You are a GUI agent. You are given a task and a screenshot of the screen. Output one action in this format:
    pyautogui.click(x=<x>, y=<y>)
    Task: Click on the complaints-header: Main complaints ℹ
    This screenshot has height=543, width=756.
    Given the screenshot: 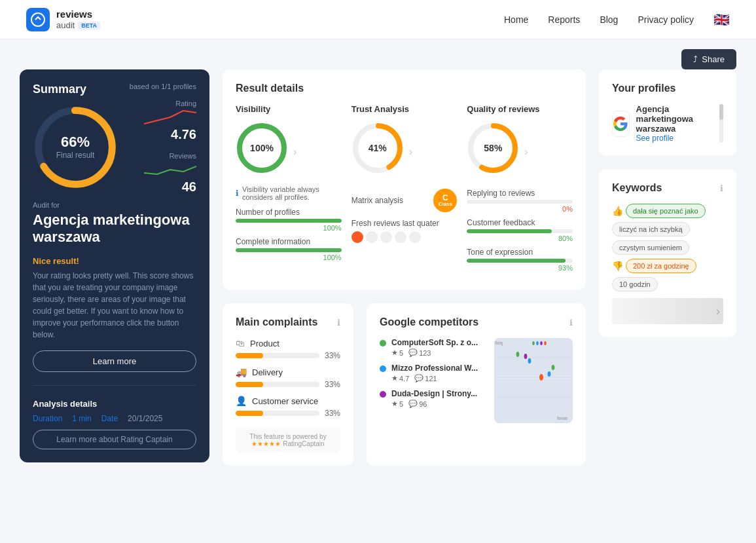 What is the action you would take?
    pyautogui.click(x=288, y=322)
    